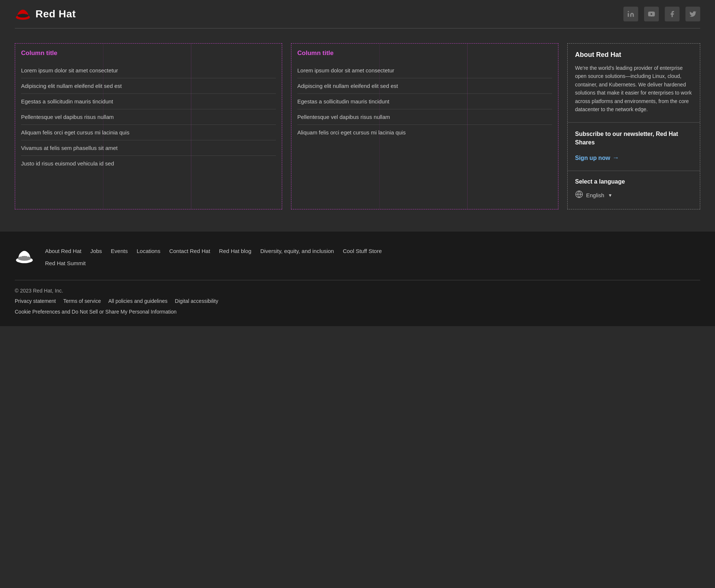 The image size is (715, 588). I want to click on footer-link-cool-stuff: Cool Stuff Store, so click(362, 251).